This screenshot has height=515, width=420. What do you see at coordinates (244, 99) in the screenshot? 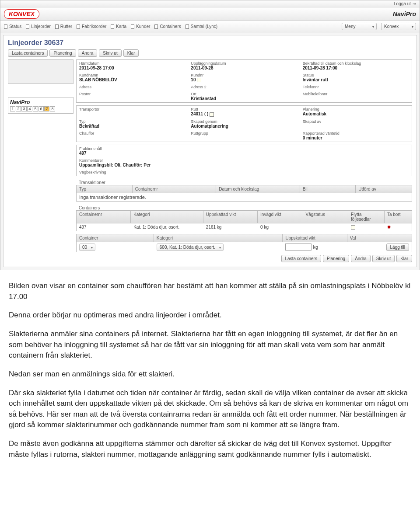
I see `ort-value: Kristianstad` at bounding box center [244, 99].